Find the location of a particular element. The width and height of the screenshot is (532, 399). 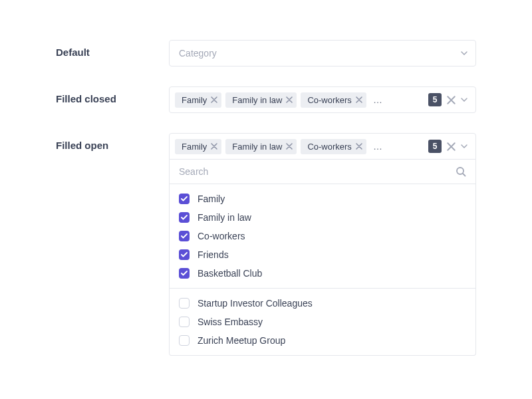

label-filled-open: Filled open is located at coordinates (112, 142).